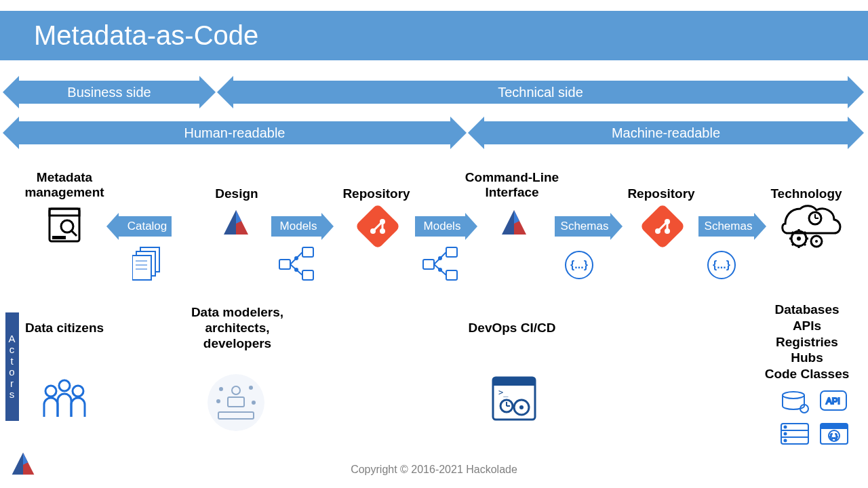  I want to click on footer-copyright: Copyright © 2016-2021 Hackolade, so click(434, 470).